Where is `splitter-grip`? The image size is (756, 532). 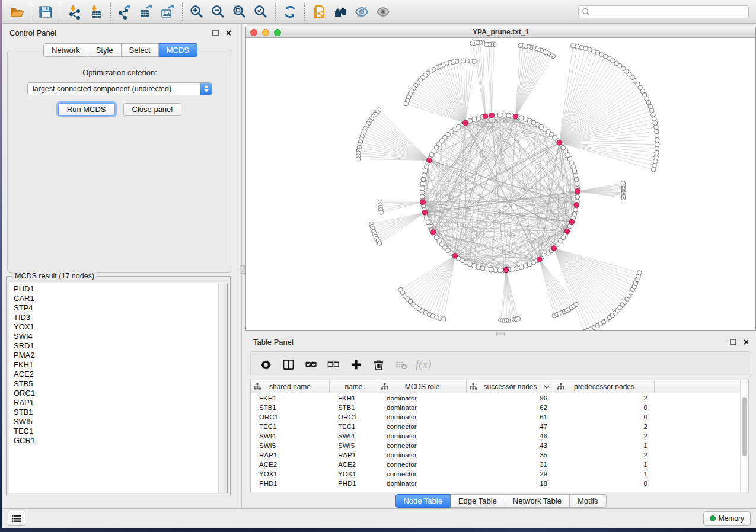 splitter-grip is located at coordinates (243, 270).